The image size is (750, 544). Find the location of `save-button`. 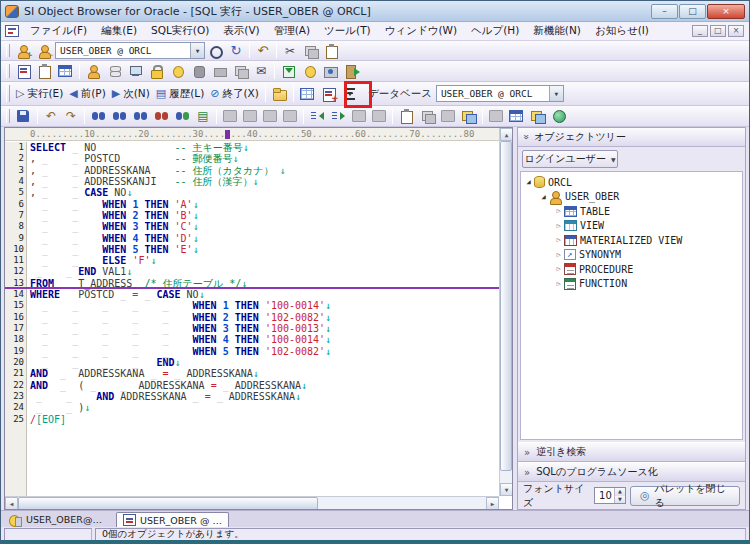

save-button is located at coordinates (24, 116).